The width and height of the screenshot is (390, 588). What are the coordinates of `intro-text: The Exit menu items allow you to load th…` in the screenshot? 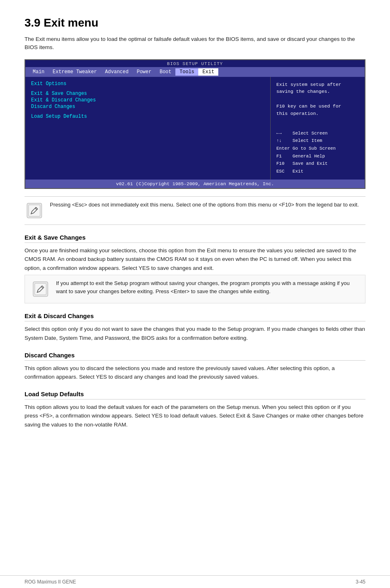 It's located at (195, 43).